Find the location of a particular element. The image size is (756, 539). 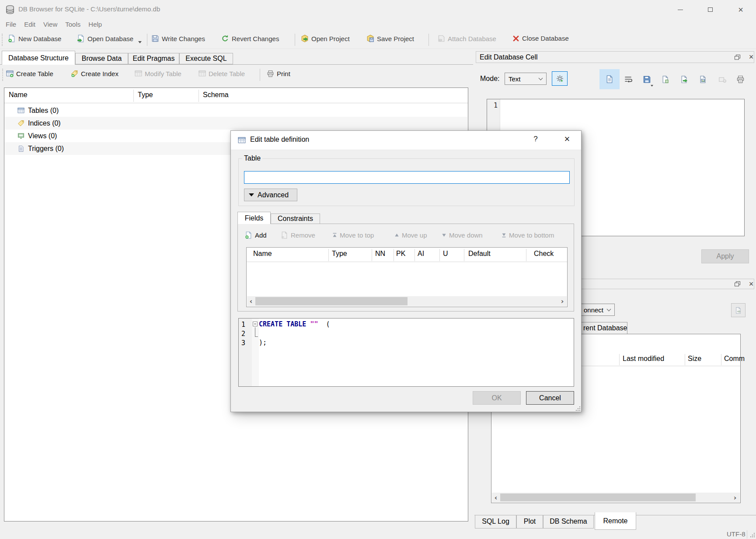

fields-col-nn: NN is located at coordinates (380, 254).